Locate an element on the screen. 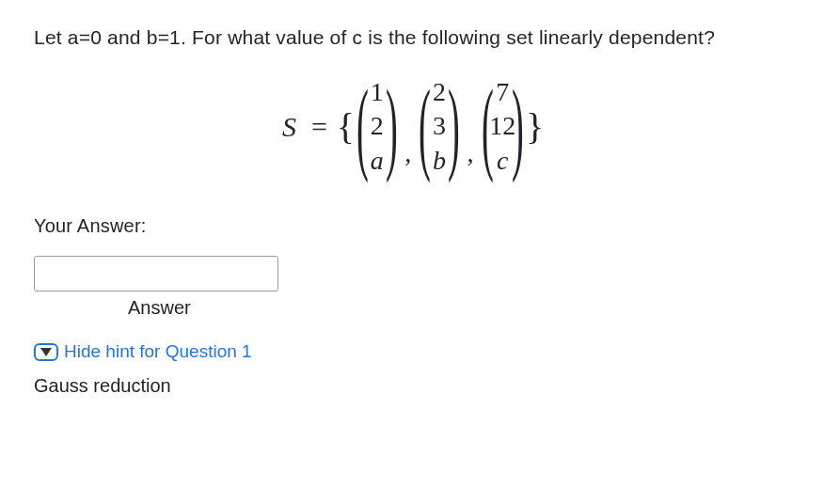 This screenshot has width=824, height=504. vector-3: ( 7 12 c ) is located at coordinates (502, 126).